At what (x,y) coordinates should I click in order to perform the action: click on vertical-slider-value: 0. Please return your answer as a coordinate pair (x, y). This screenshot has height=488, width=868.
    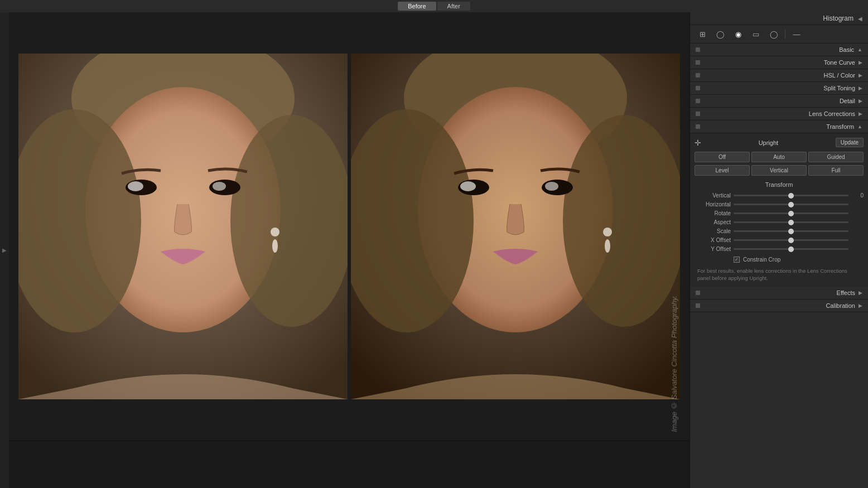
    Looking at the image, I should click on (857, 195).